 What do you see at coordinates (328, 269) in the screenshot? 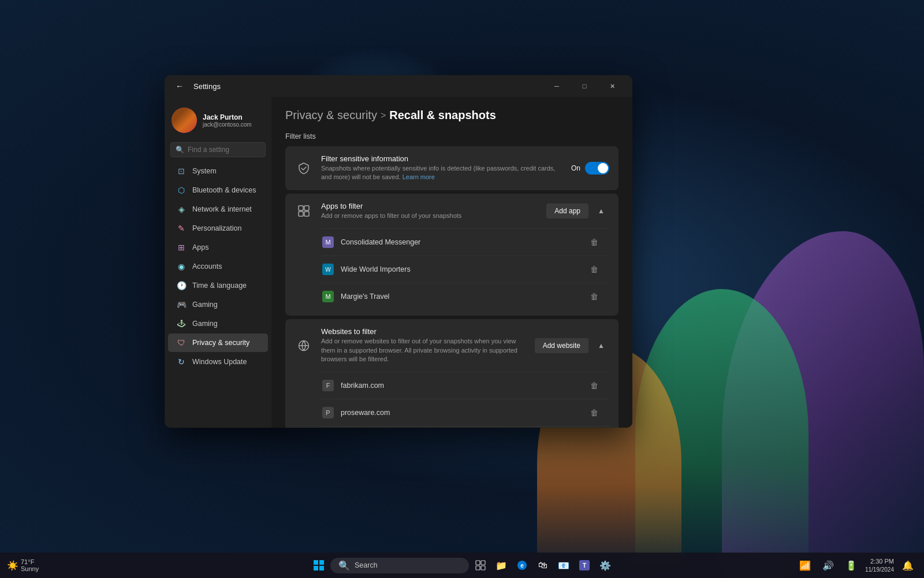
I see `wide-world-icon: W` at bounding box center [328, 269].